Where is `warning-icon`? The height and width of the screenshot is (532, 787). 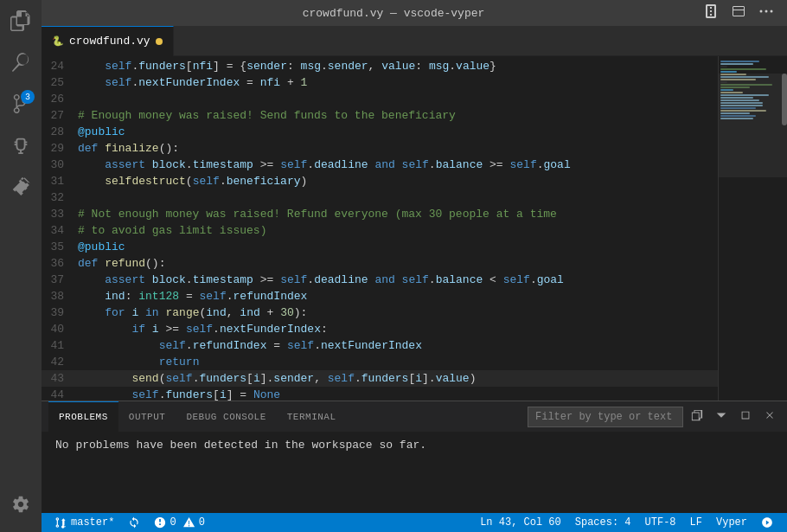
warning-icon is located at coordinates (189, 522).